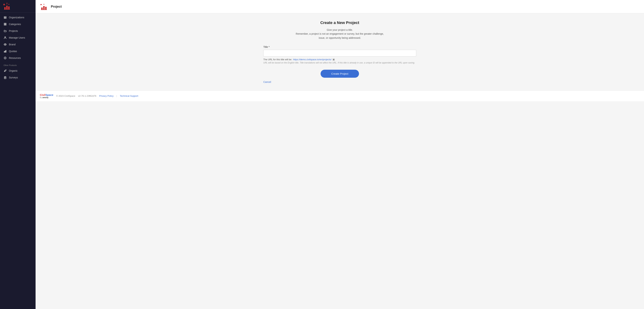 The image size is (644, 309). I want to click on sidebar-item-label: Projects, so click(14, 31).